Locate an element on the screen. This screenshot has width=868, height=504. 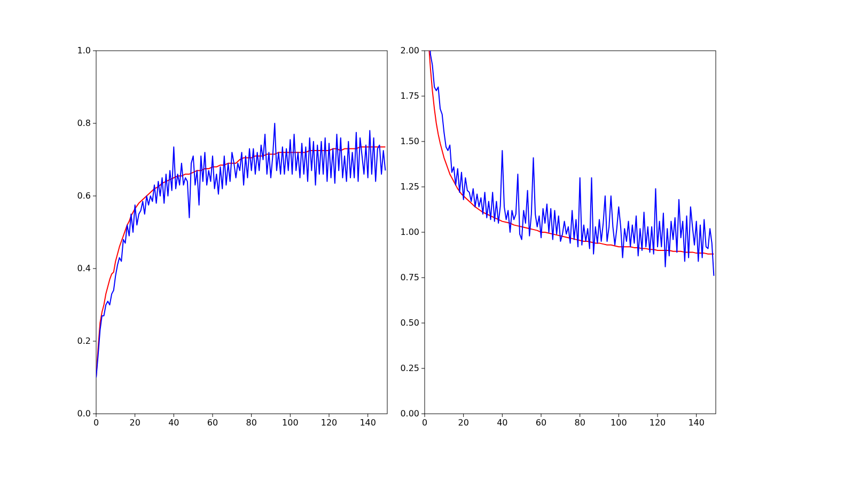
y-tick-label: 0.0 is located at coordinates (84, 413).